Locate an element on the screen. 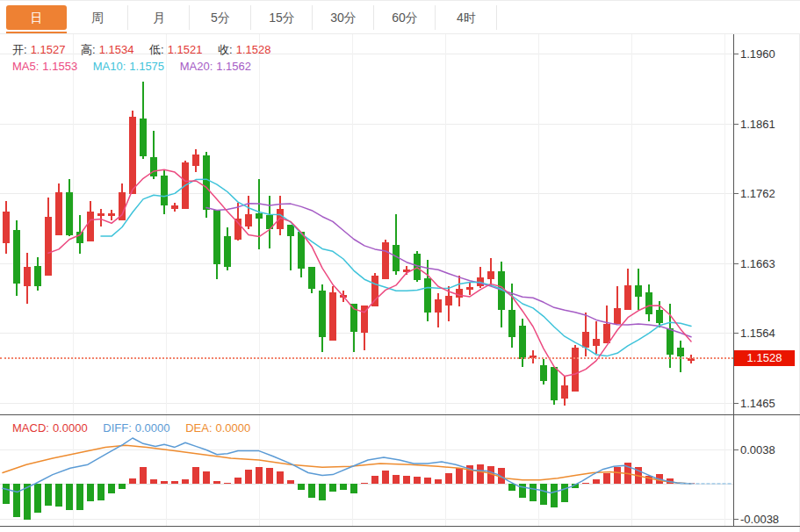  ma20-label: MA20: is located at coordinates (197, 67).